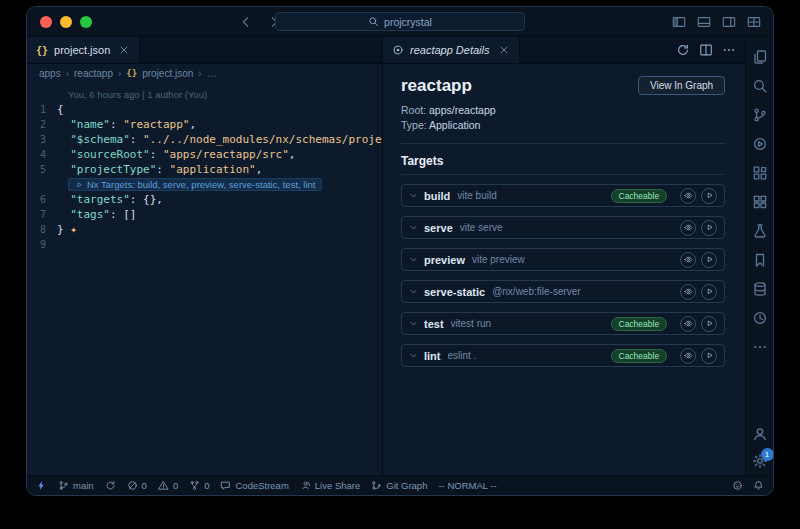 This screenshot has height=529, width=800. What do you see at coordinates (563, 292) in the screenshot?
I see `target-row-serve-static: serve-static@nx/web:file-server` at bounding box center [563, 292].